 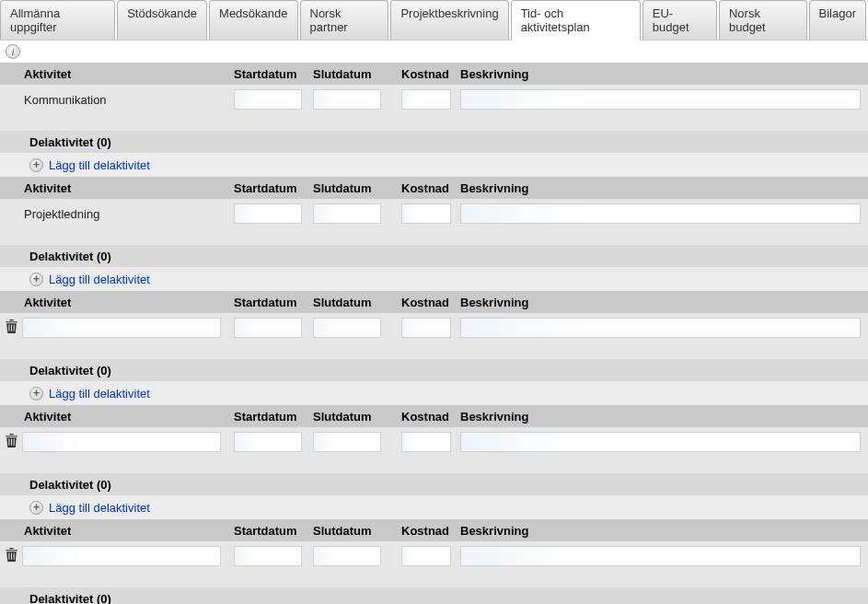 What do you see at coordinates (434, 52) in the screenshot?
I see `info-bar: i` at bounding box center [434, 52].